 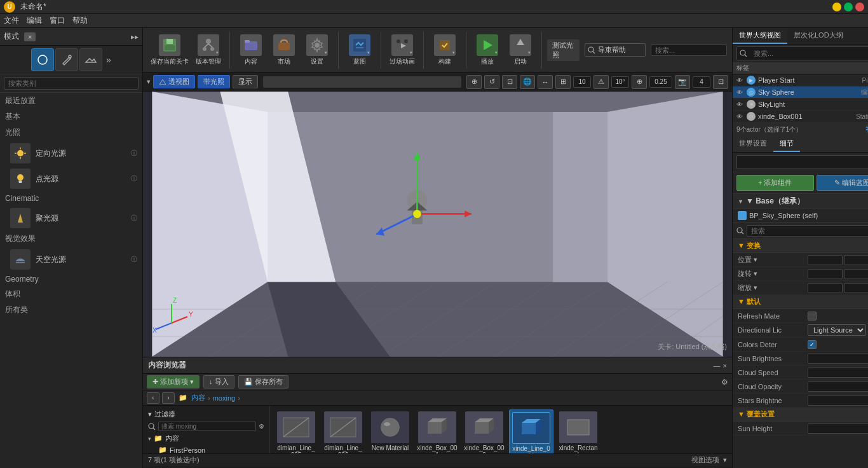 I want to click on file-item-xinde-rectangle: xinde_Rectangle, so click(x=578, y=431).